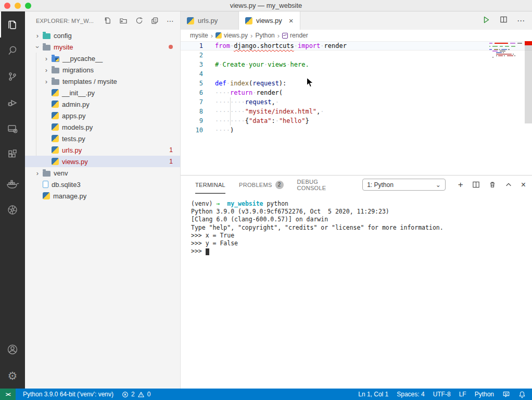 This screenshot has height=400, width=532. What do you see at coordinates (12, 77) in the screenshot?
I see `source-control-icon` at bounding box center [12, 77].